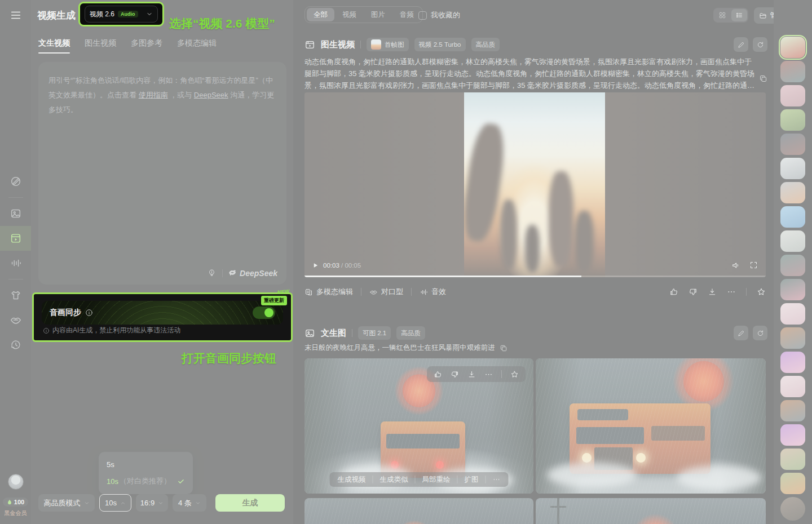 The height and width of the screenshot is (524, 812). Describe the element at coordinates (16, 214) in the screenshot. I see `sidebar-item-image-gen` at that location.